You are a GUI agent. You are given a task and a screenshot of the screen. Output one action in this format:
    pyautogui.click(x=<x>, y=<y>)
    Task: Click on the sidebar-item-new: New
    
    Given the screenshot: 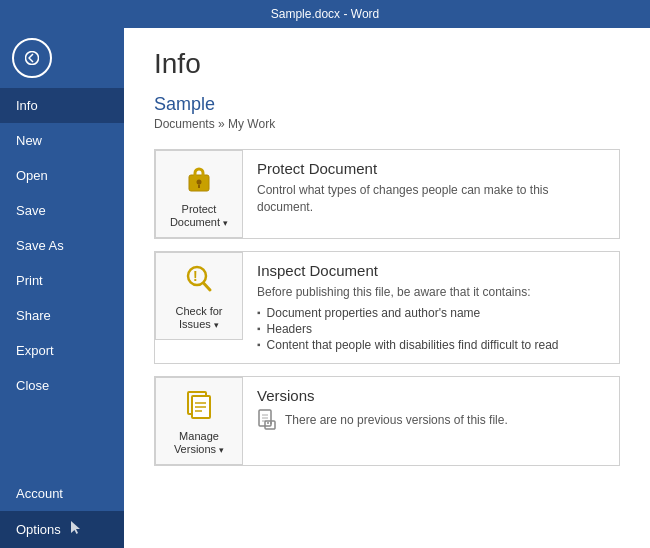 What is the action you would take?
    pyautogui.click(x=62, y=140)
    